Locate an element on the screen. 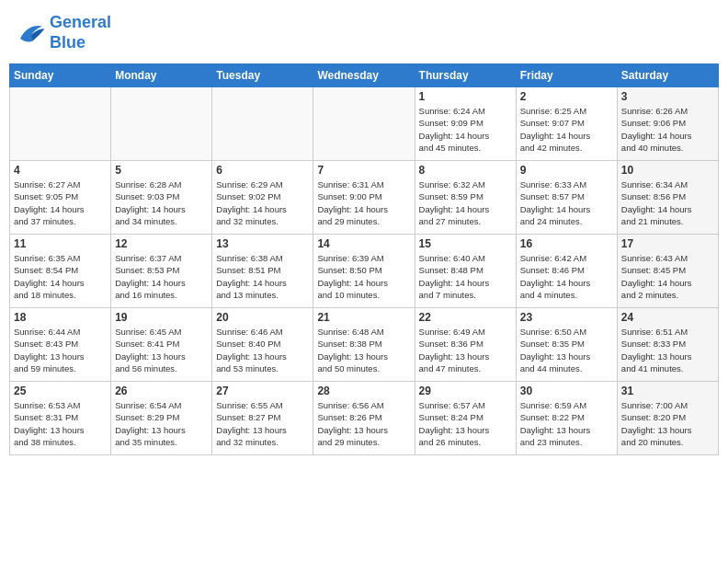  day-number: 20 is located at coordinates (263, 317).